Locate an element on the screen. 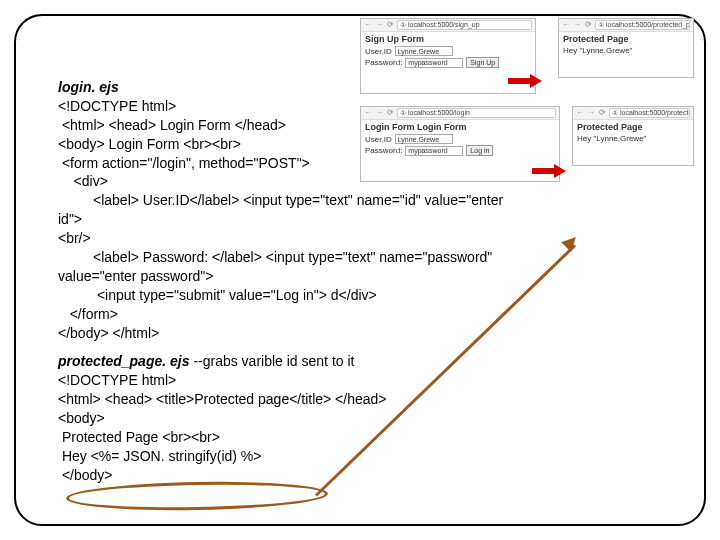 The height and width of the screenshot is (540, 720). address-bar: ① localhost:5000/login is located at coordinates (476, 113).